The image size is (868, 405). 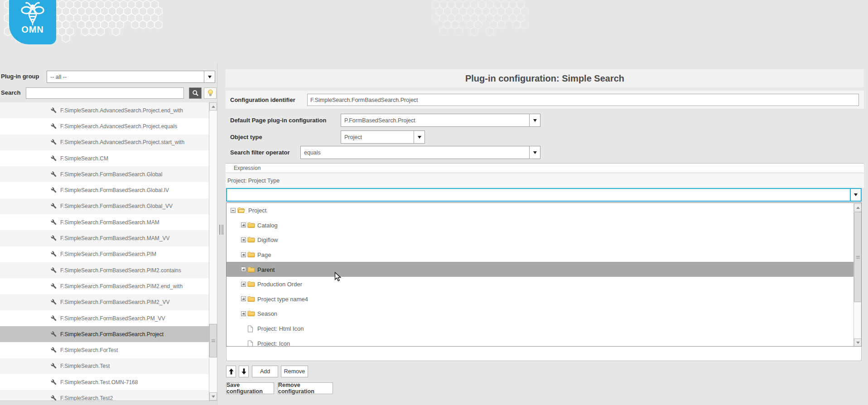 What do you see at coordinates (104, 395) in the screenshot?
I see `list-item: F.SimpleSearch.Test2` at bounding box center [104, 395].